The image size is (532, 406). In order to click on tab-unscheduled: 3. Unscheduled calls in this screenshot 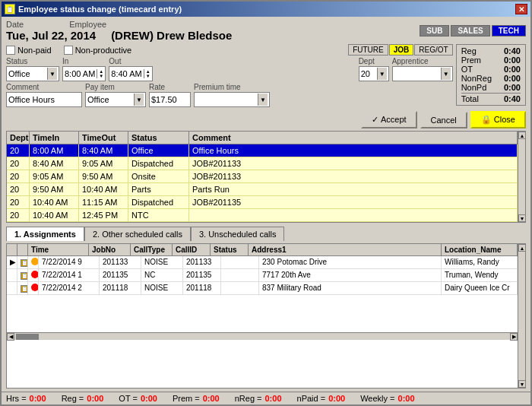, I will do `click(238, 234)`.